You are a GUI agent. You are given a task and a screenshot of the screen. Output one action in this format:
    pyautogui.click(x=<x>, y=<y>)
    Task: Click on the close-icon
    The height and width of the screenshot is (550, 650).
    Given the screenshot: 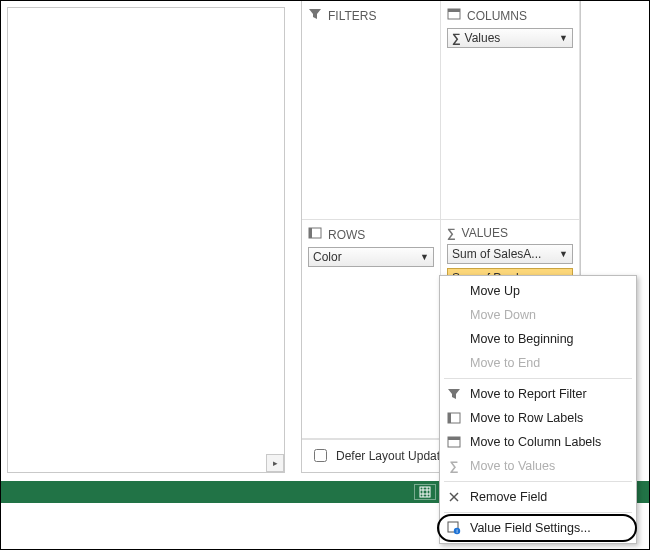 What is the action you would take?
    pyautogui.click(x=454, y=497)
    